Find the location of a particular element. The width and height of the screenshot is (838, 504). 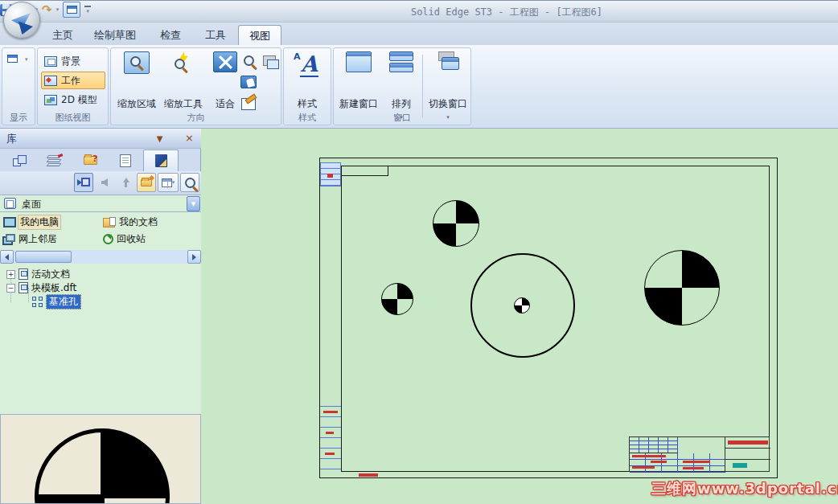

panel-menu-chevron-icon: ▼ is located at coordinates (159, 138).